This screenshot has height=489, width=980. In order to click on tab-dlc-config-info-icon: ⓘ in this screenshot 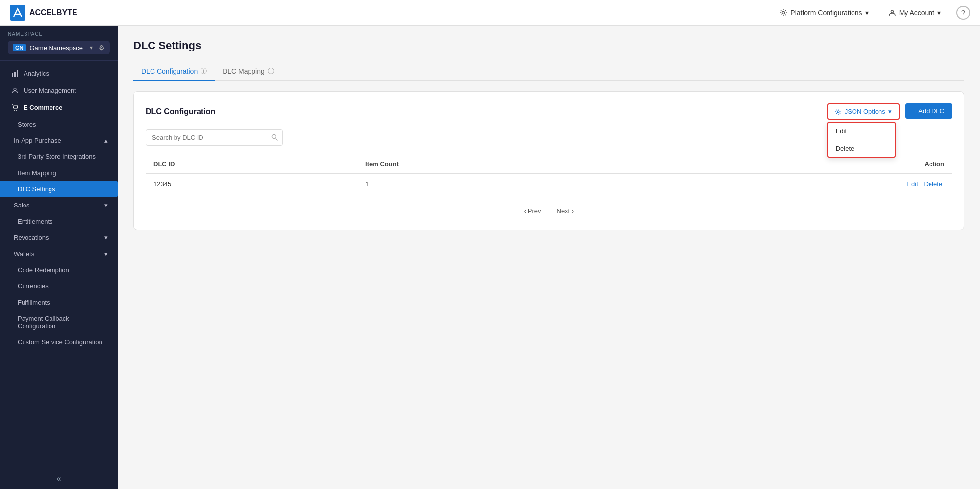, I will do `click(204, 71)`.